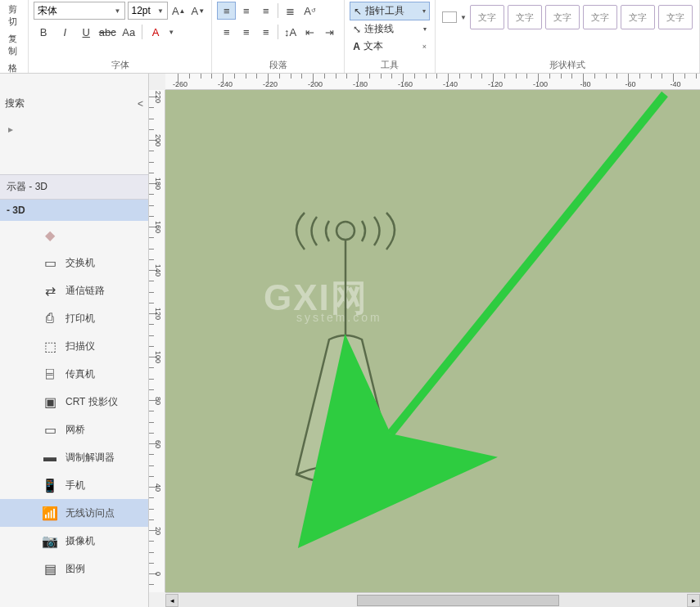 Image resolution: width=700 pixels, height=607 pixels. What do you see at coordinates (562, 17) in the screenshot?
I see `style-thumb-3: 文字` at bounding box center [562, 17].